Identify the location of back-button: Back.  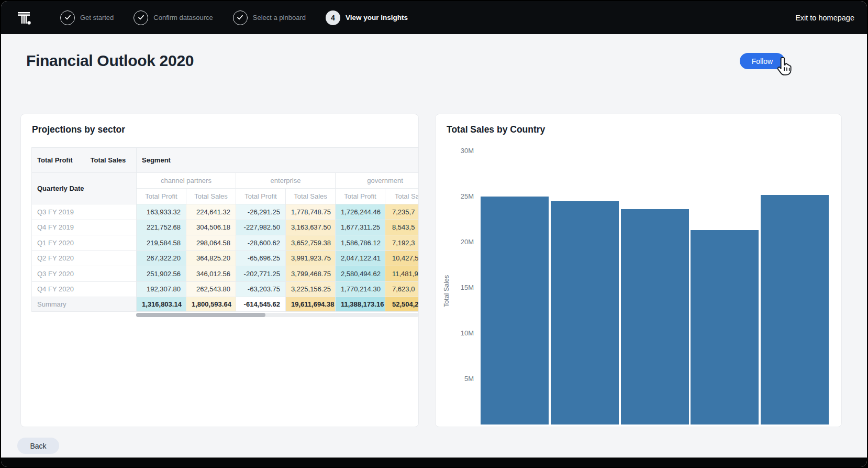
(38, 445).